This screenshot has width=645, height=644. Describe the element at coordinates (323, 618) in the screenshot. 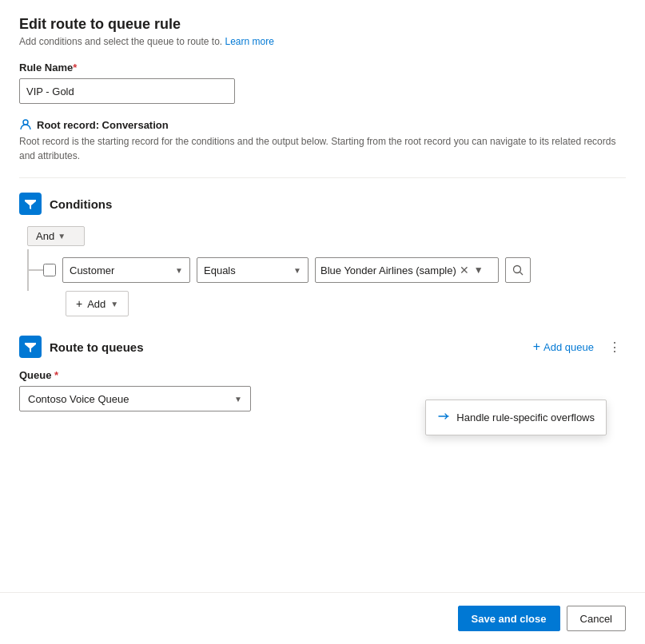

I see `footer-buttons: Save and close Cancel` at that location.